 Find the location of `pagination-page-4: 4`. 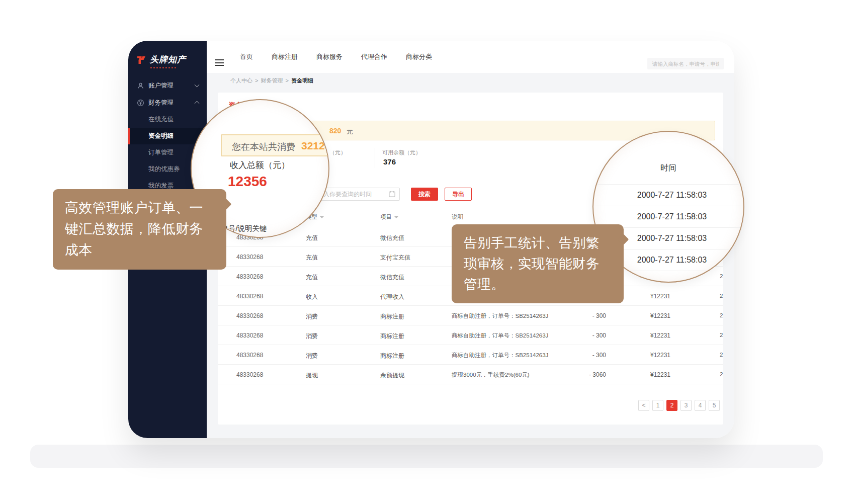

pagination-page-4: 4 is located at coordinates (700, 405).